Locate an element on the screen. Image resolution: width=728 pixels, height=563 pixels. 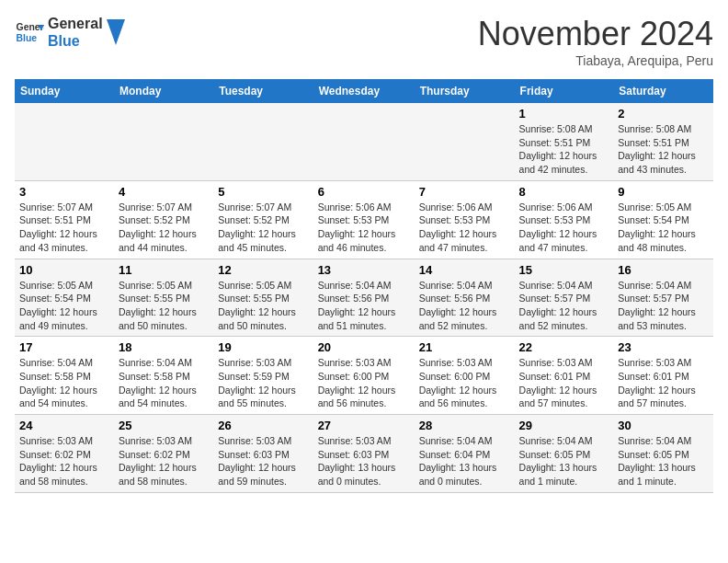
day-number: 19 is located at coordinates (263, 348).